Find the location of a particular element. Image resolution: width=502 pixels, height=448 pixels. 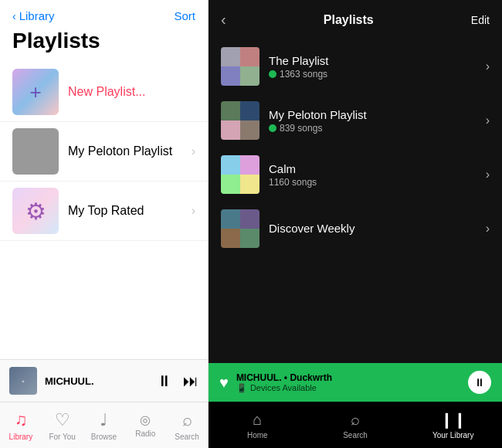

plus-icon: + is located at coordinates (36, 93).